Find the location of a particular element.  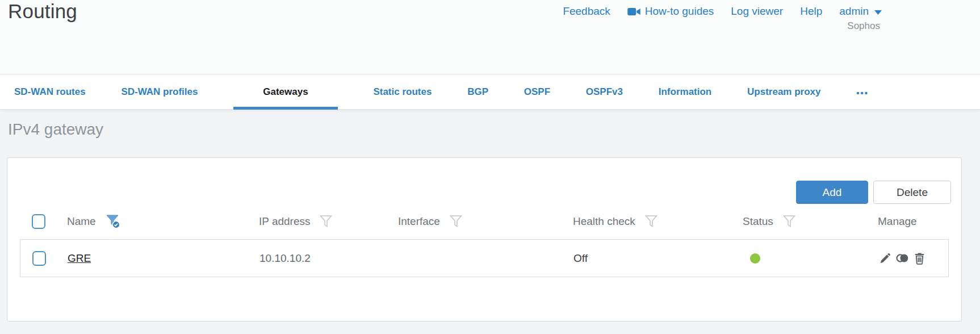

how-to-guides-label: How-to guides is located at coordinates (679, 11).